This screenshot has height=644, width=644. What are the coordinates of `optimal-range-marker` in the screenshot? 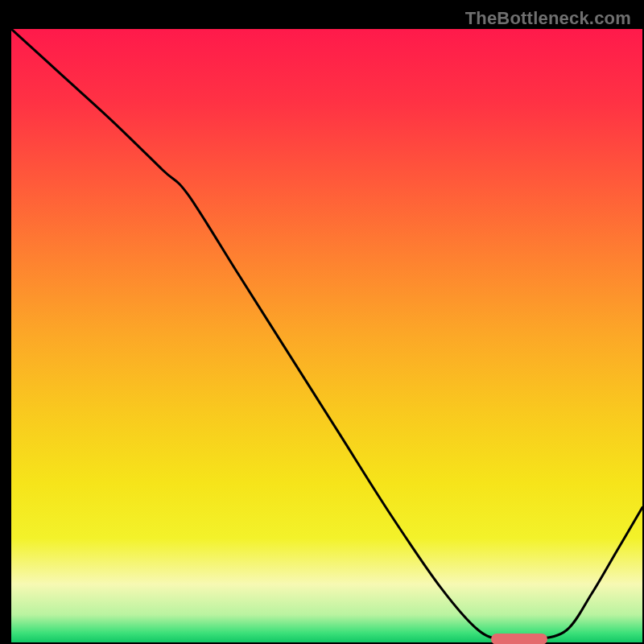 It's located at (520, 639).